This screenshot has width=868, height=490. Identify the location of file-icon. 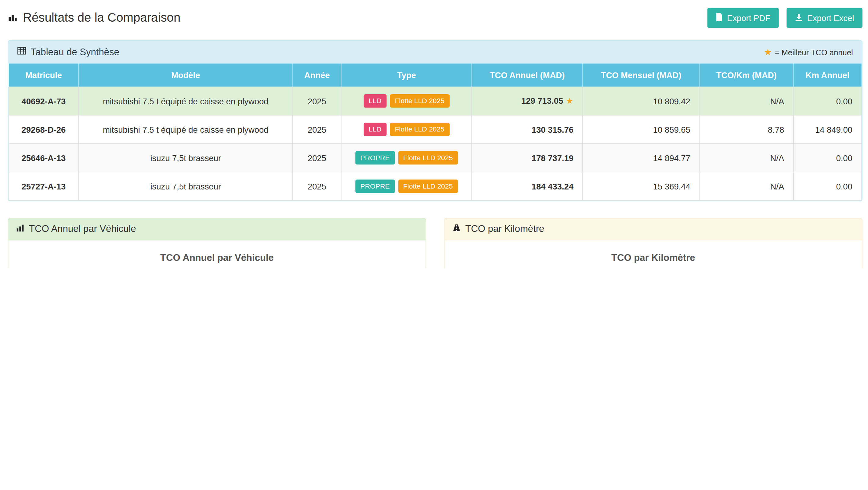
(719, 18).